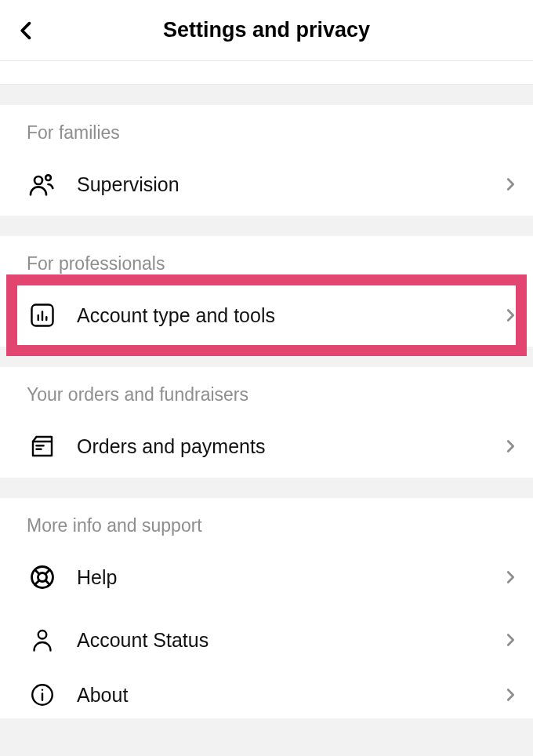  I want to click on bar-chart-icon, so click(42, 315).